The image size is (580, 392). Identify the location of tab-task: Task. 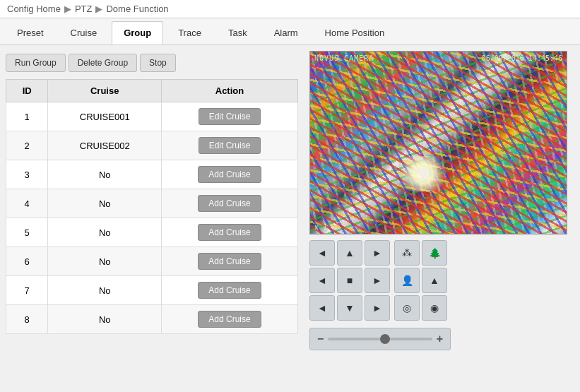
(237, 32).